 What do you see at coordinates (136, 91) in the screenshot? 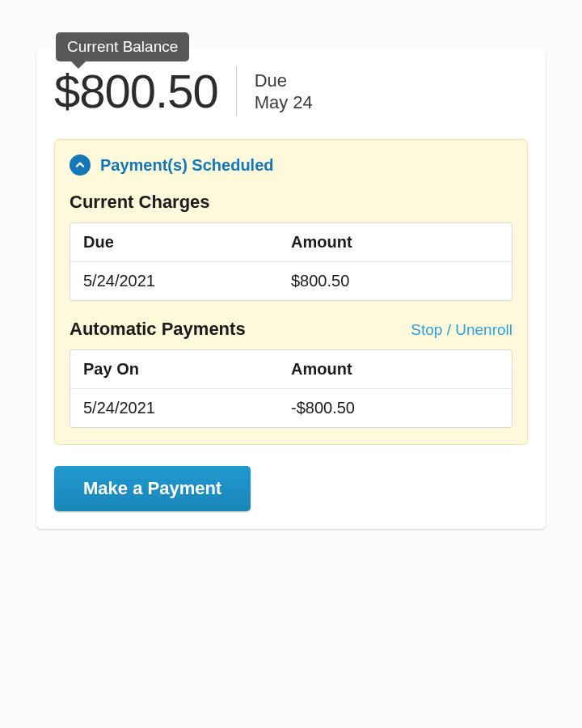
I see `balance-amount: $800.50` at bounding box center [136, 91].